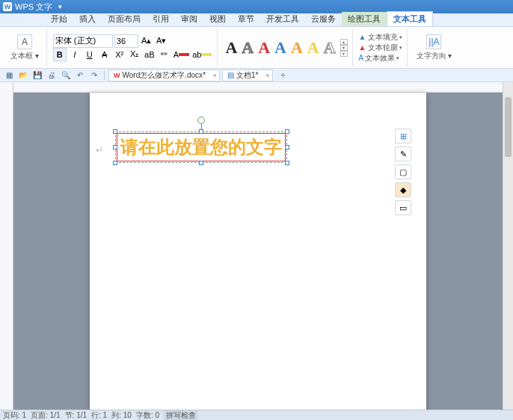  Describe the element at coordinates (75, 55) in the screenshot. I see `italic-button: I` at that location.